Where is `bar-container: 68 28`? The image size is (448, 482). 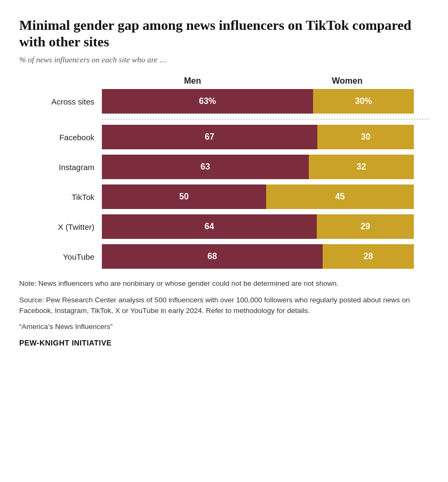 bar-container: 68 28 is located at coordinates (266, 256).